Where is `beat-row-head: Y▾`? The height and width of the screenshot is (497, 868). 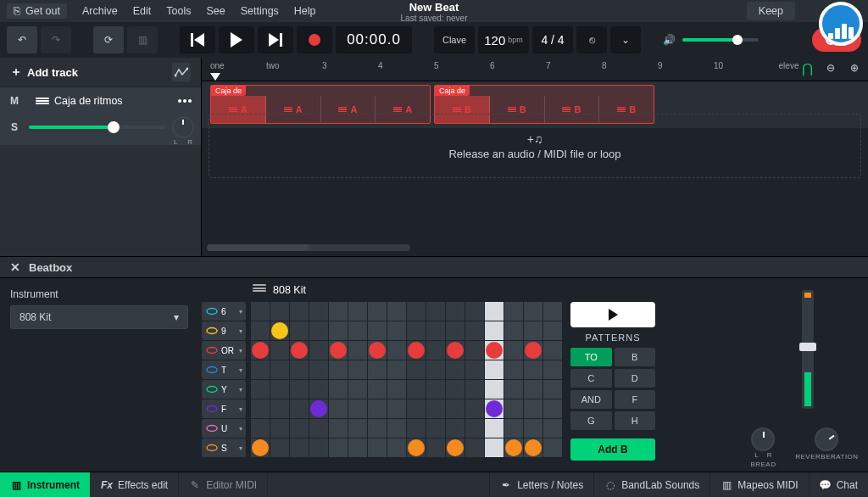 beat-row-head: Y▾ is located at coordinates (224, 389).